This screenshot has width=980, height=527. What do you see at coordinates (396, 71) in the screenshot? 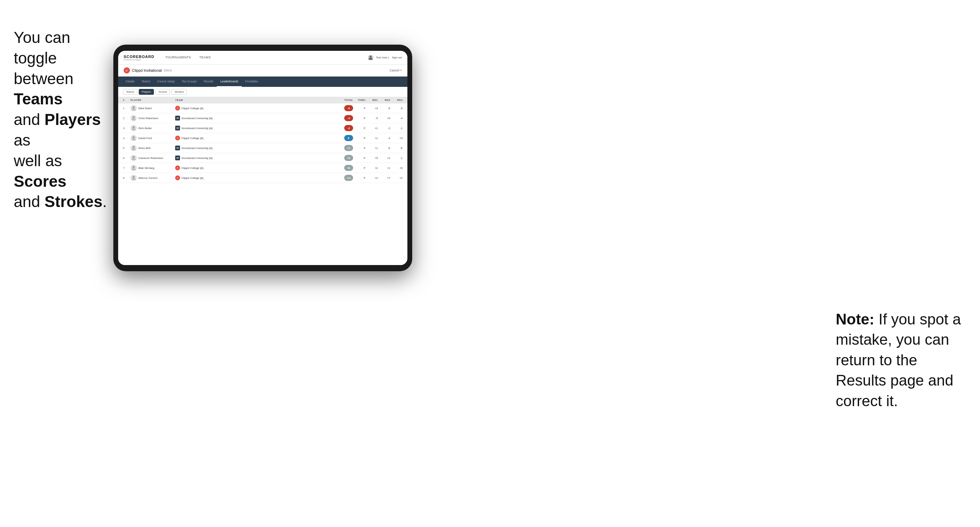
I see `cancel-button: Cancel ×` at bounding box center [396, 71].